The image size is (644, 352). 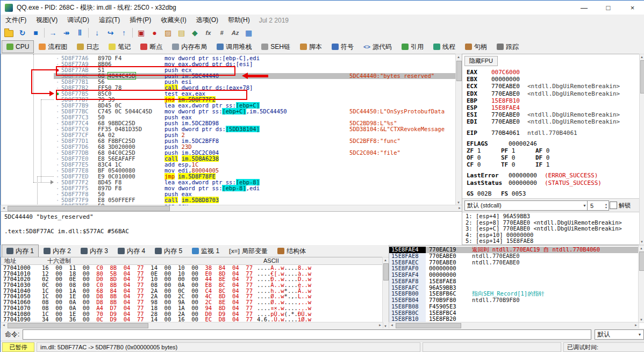 What do you see at coordinates (182, 33) in the screenshot?
I see `comments-button: ▤` at bounding box center [182, 33].